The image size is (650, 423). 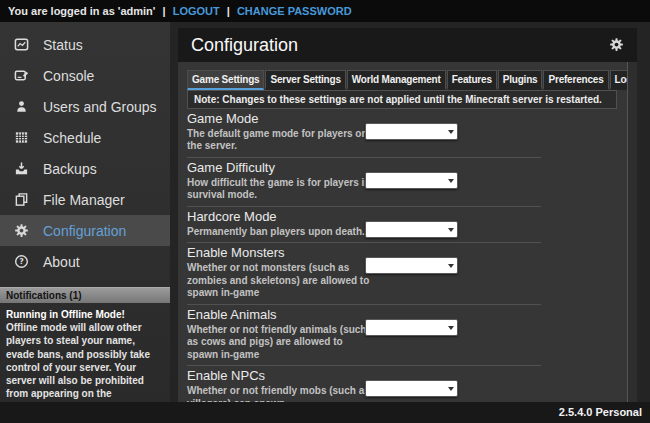 I want to click on setting-description: Whether or not friendly animals (such as…, so click(x=280, y=343).